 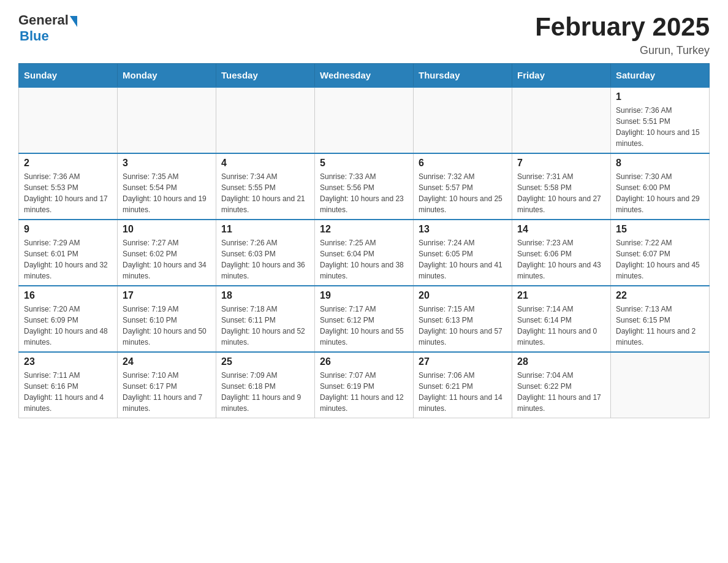 What do you see at coordinates (561, 76) in the screenshot?
I see `day-header-friday: Friday` at bounding box center [561, 76].